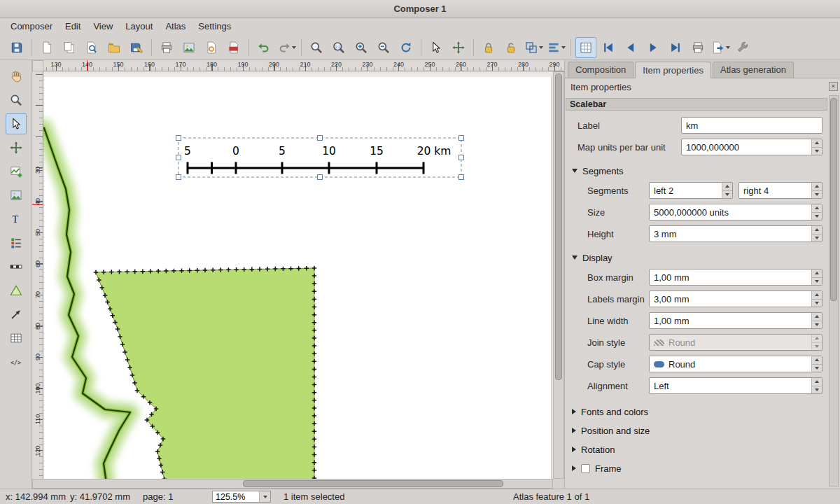  I want to click on print-button, so click(167, 48).